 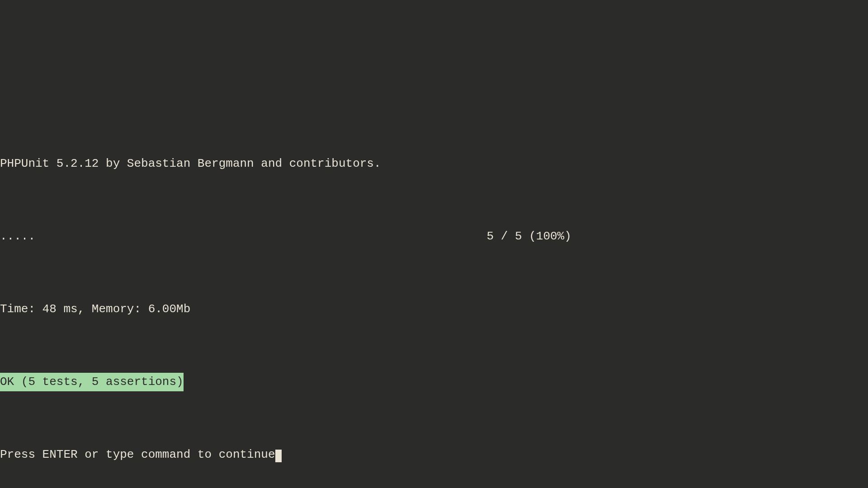 I want to click on test-dots: ....., so click(x=18, y=236).